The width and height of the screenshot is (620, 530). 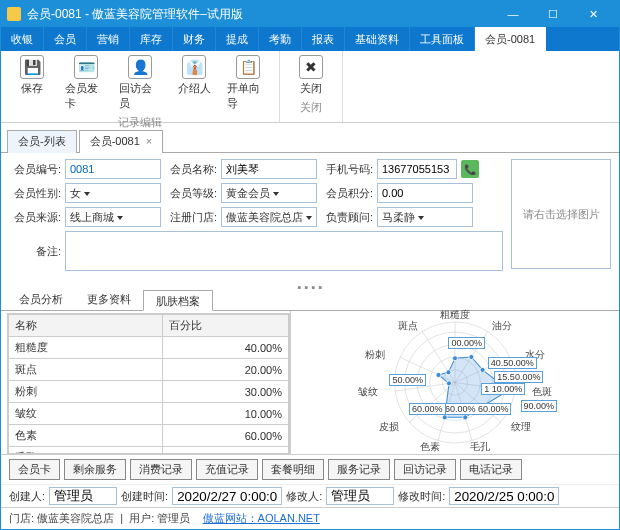 I want to click on source-select: 线上商城, so click(x=113, y=217).